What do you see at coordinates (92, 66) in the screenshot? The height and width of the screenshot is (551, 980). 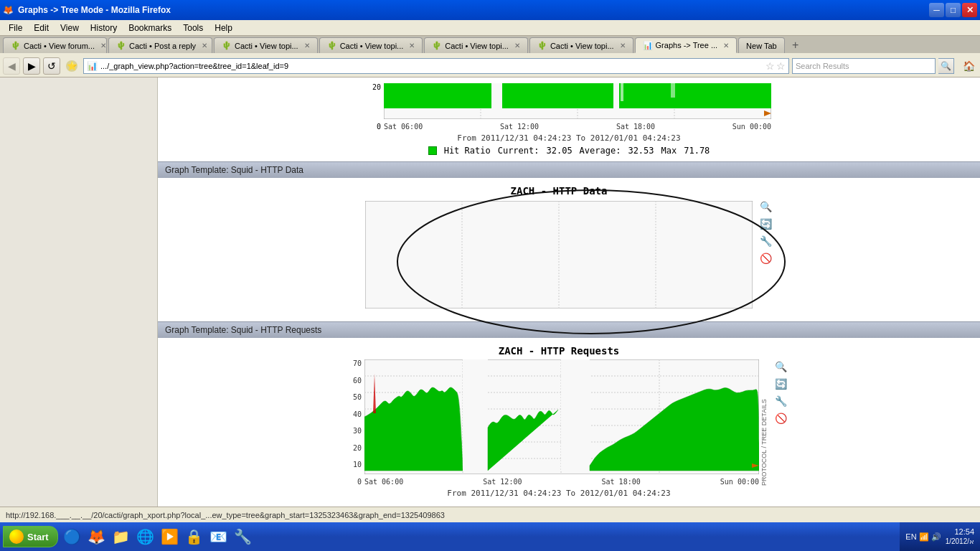 I see `address-favicon: 📊` at bounding box center [92, 66].